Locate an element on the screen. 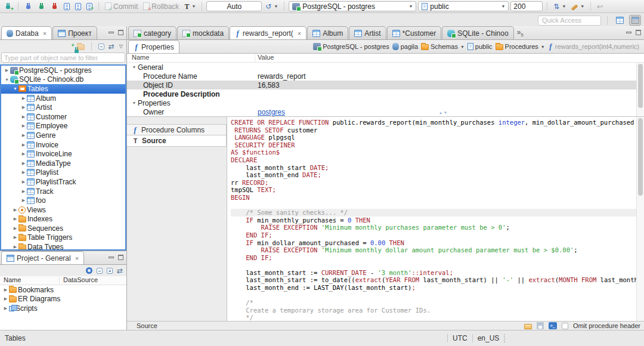  tree-item-tables: ▼Tables is located at coordinates (63, 89).